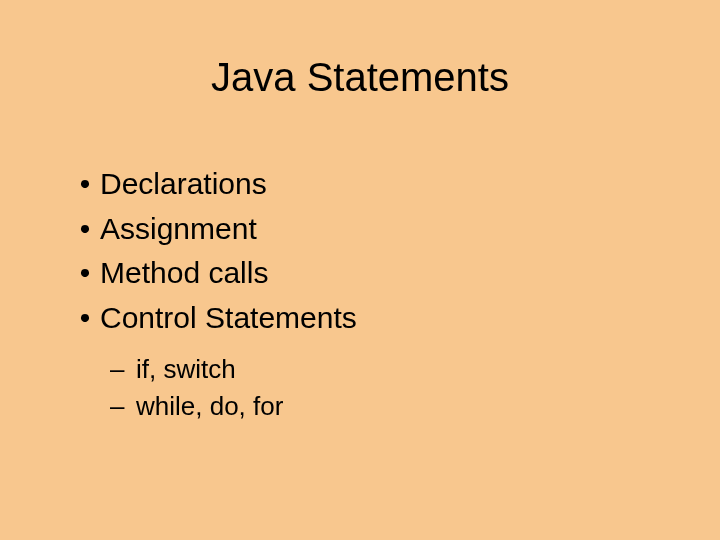 This screenshot has width=720, height=540. I want to click on bullet-item: • Declarations, so click(375, 184).